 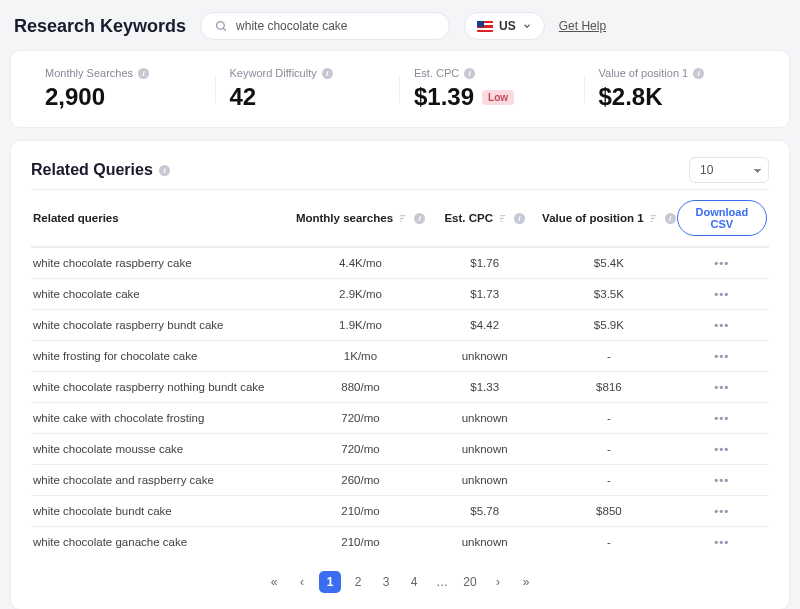 I want to click on cpc-low-badge: Low, so click(x=498, y=98).